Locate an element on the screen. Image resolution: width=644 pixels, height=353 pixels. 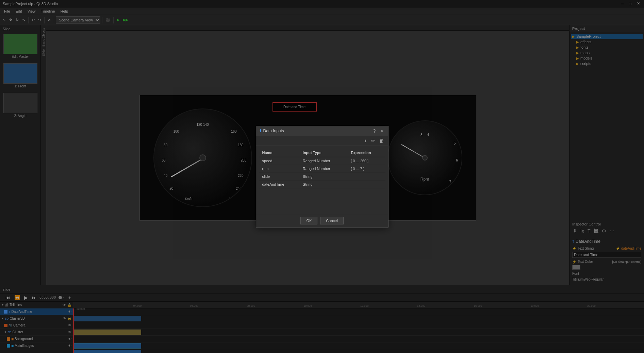
table-row: dateAndTime String is located at coordinates (322, 184).